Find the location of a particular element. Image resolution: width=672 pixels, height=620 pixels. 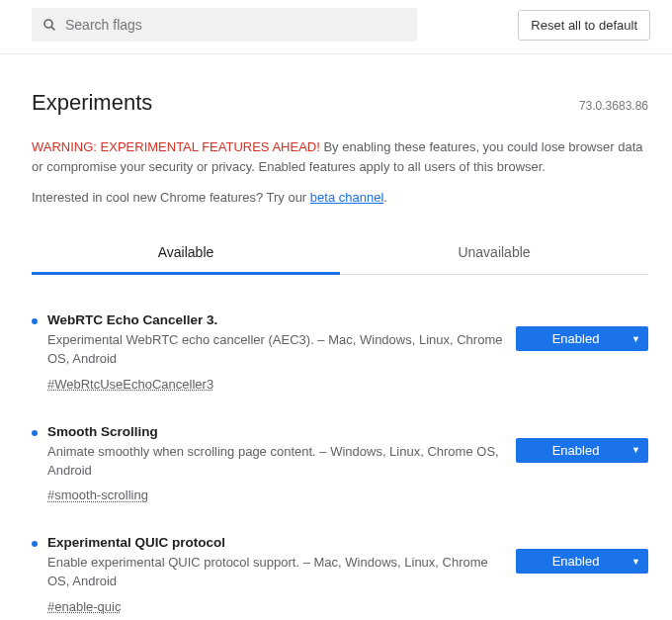

flag-title: Smooth Scrolling is located at coordinates (276, 431).